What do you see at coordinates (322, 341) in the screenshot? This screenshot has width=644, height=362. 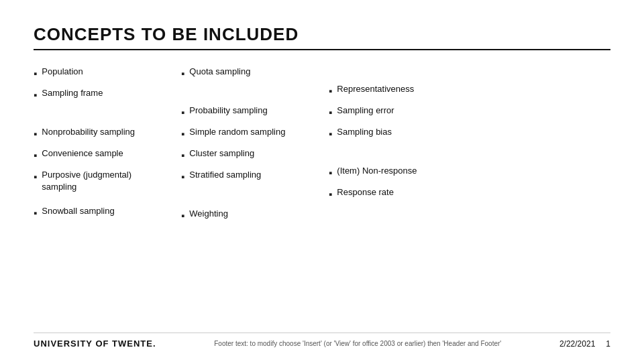 I see `footer-bar: UNIVERSITY OF TWENTE. Footer text: to mo…` at bounding box center [322, 341].